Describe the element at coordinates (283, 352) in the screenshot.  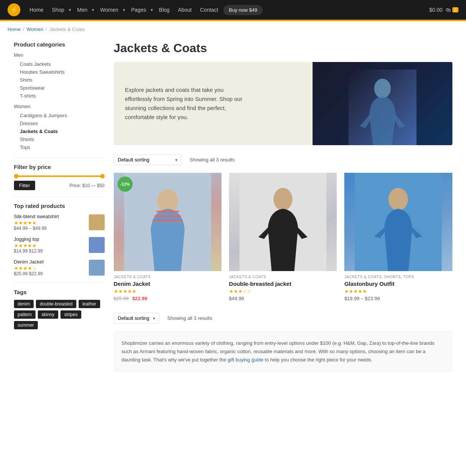
I see `bottom-section: Shoptimizer carries an enormous variety …` at that location.